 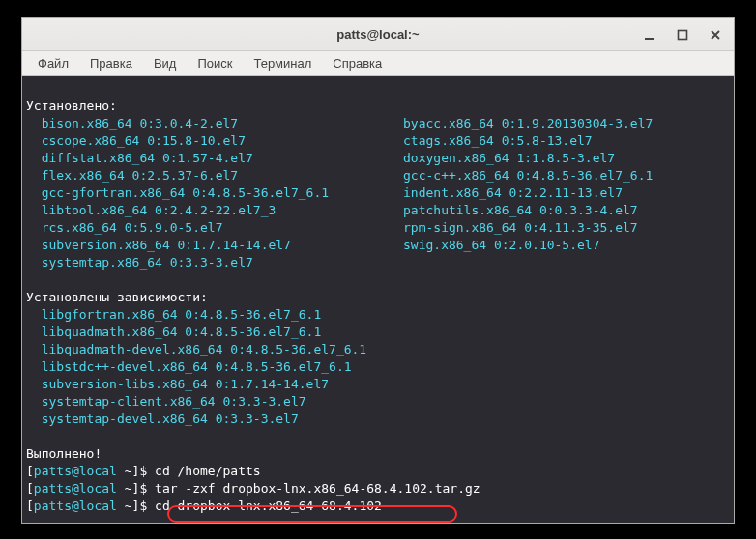 I want to click on dep-row: libquadmath.x86_64 0:4.8.5-36.el7_6.1, so click(x=174, y=332).